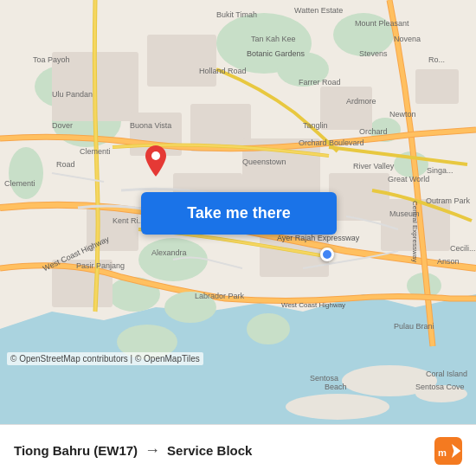  What do you see at coordinates (448, 451) in the screenshot?
I see `moovit-logo-icon: m` at bounding box center [448, 451].